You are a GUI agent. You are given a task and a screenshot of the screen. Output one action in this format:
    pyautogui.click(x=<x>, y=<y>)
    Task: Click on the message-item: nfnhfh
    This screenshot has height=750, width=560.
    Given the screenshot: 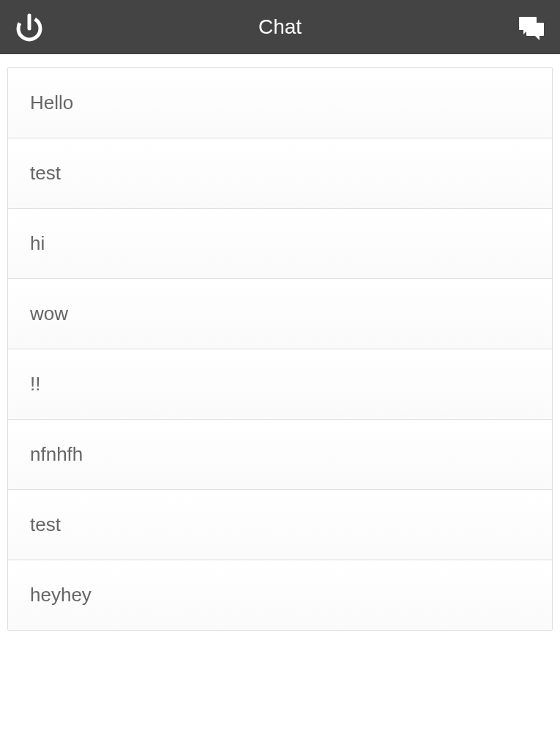 What is the action you would take?
    pyautogui.click(x=280, y=455)
    